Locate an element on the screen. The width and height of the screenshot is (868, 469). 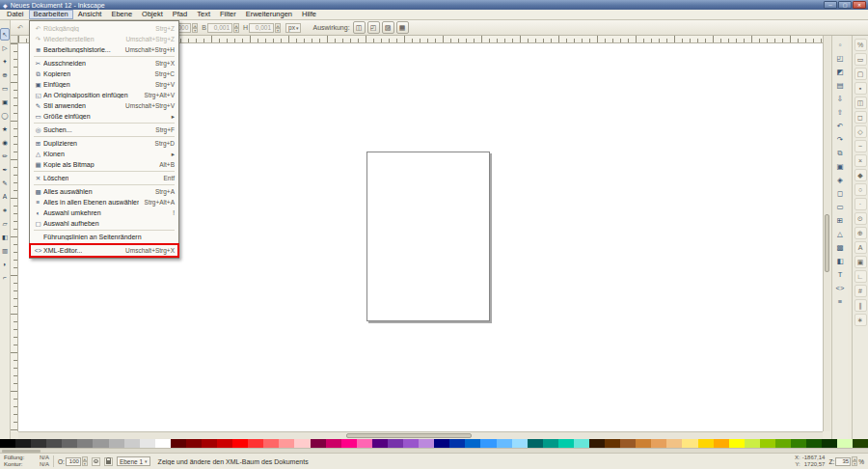
snap-paths-toggle: ~ is located at coordinates (860, 147).